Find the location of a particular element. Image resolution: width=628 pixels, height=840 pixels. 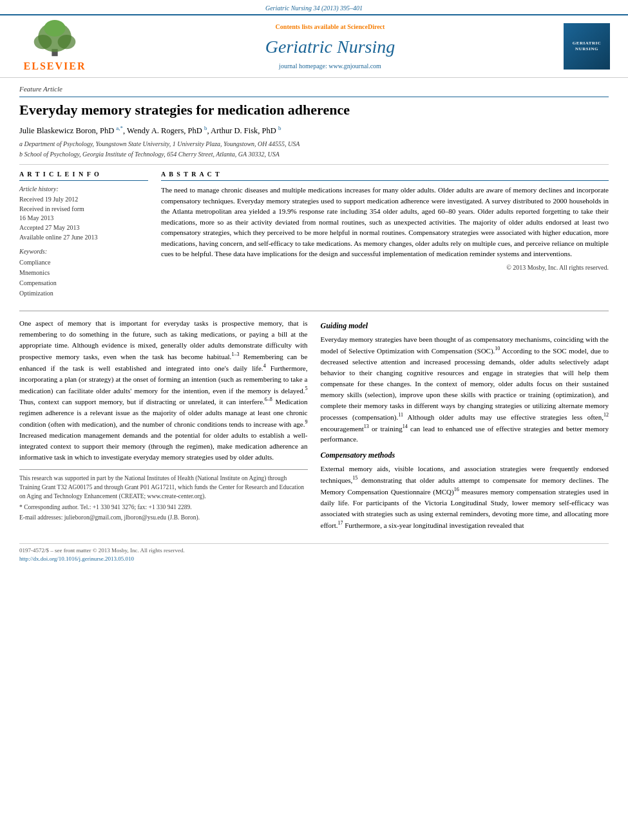

feature-article-label: Feature Article is located at coordinates (314, 90).